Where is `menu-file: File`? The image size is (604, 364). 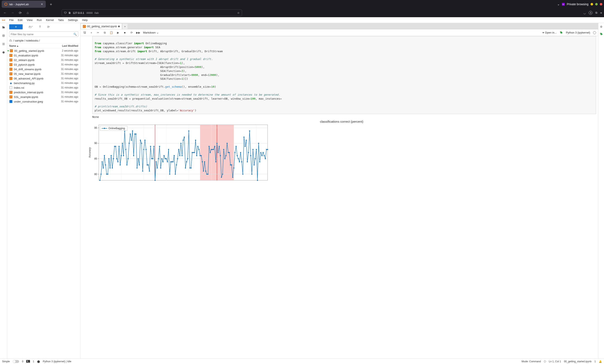
menu-file: File is located at coordinates (11, 20).